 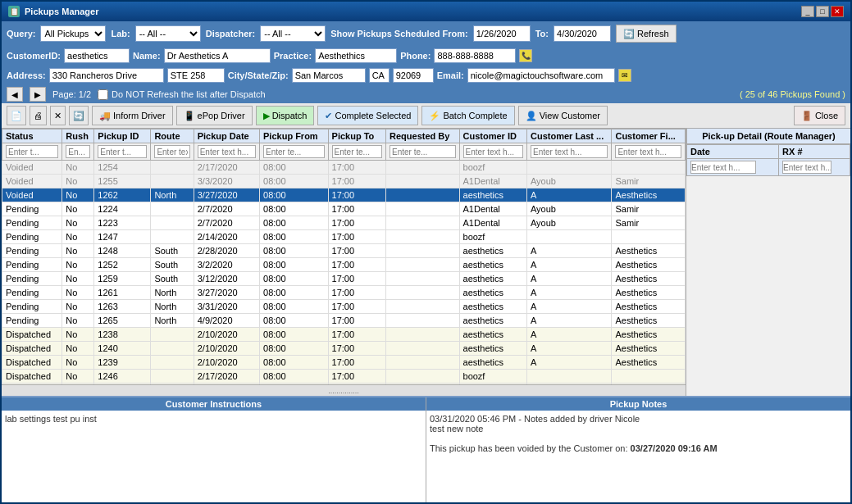 What do you see at coordinates (79, 334) in the screenshot?
I see `table-cell: No` at bounding box center [79, 334].